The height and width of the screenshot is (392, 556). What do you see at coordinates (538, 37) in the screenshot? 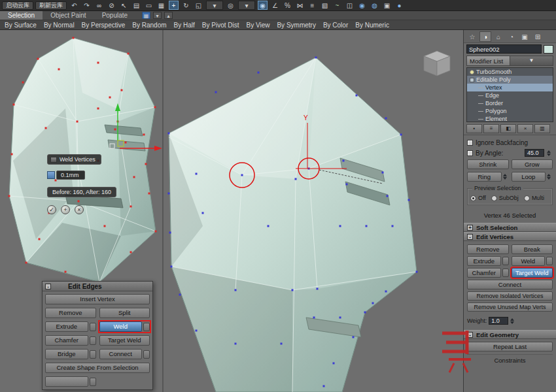
I see `utilities-tab-icon: ⊞` at bounding box center [538, 37].